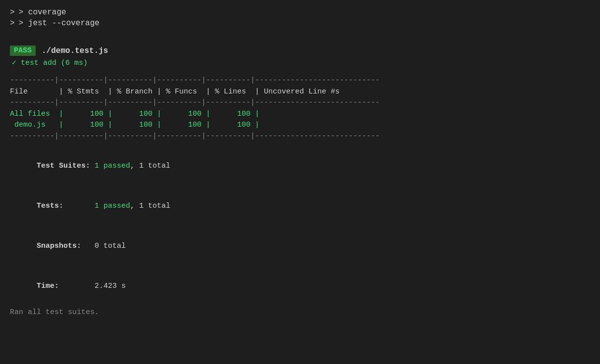  What do you see at coordinates (23, 50) in the screenshot?
I see `pass-badge: PASS` at bounding box center [23, 50].